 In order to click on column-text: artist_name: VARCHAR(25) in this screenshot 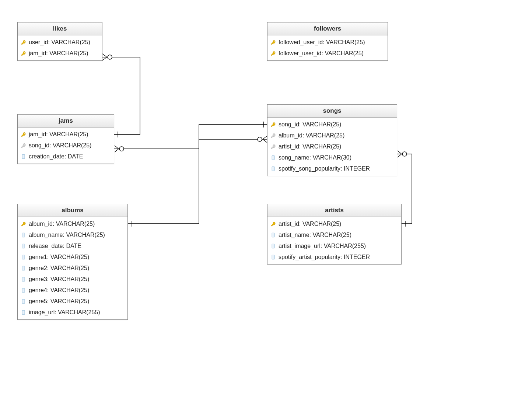, I will do `click(315, 235)`.